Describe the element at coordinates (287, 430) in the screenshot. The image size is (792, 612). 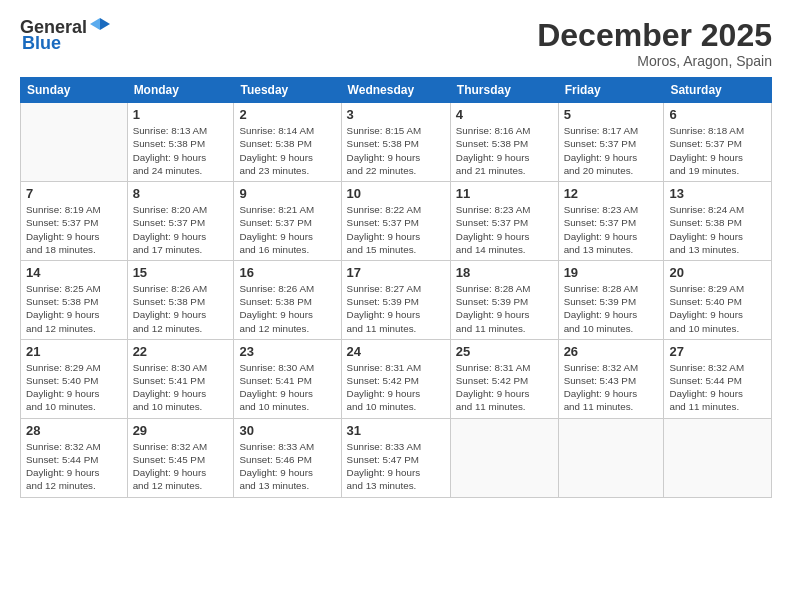
I see `day-number: 30` at that location.